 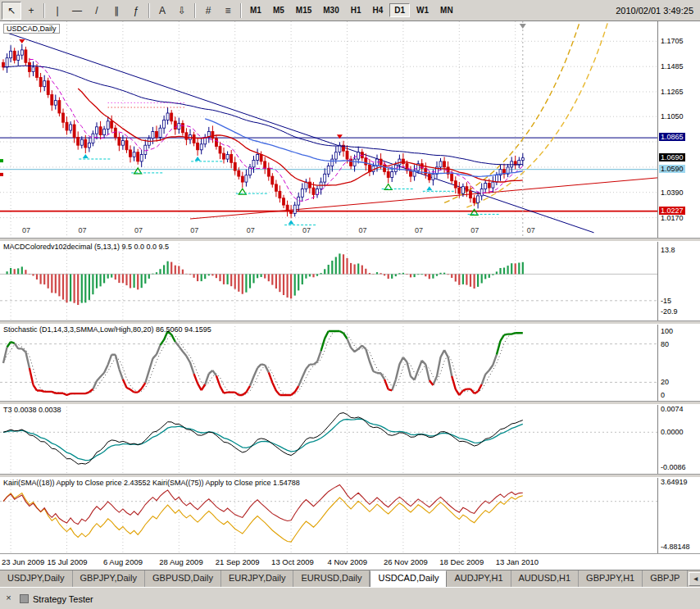 I want to click on timeframe-button-h4: H4, so click(x=379, y=10).